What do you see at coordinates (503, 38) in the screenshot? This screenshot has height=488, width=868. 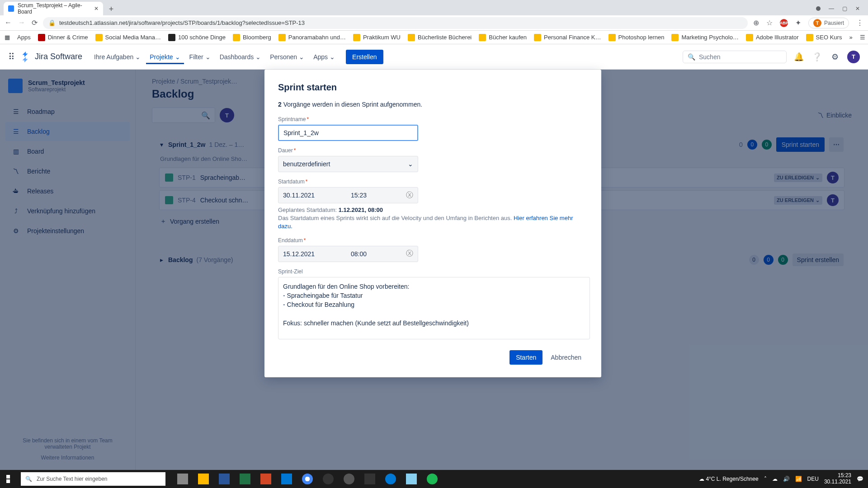 I see `bookmark-item: Bücher kaufen` at bounding box center [503, 38].